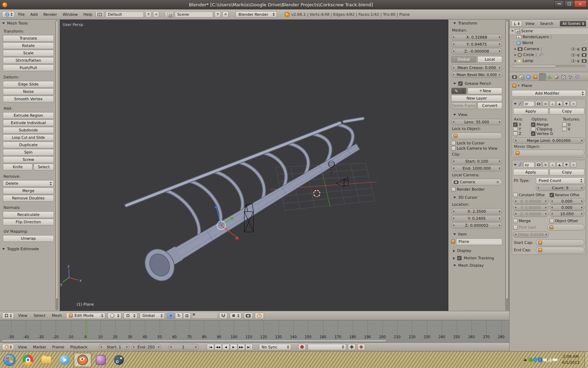 This screenshot has width=588, height=368. I want to click on play-button: ▶, so click(234, 347).